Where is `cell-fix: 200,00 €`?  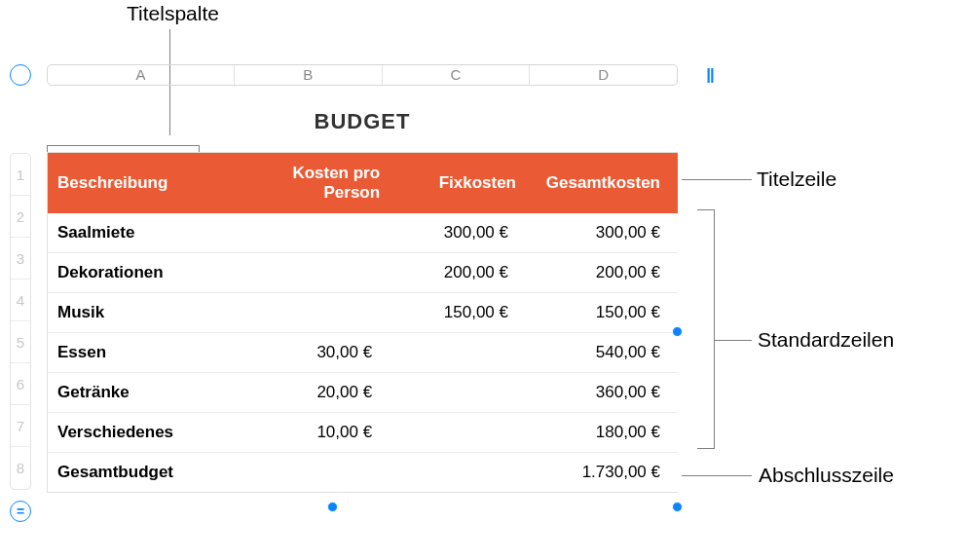 cell-fix: 200,00 € is located at coordinates (458, 273).